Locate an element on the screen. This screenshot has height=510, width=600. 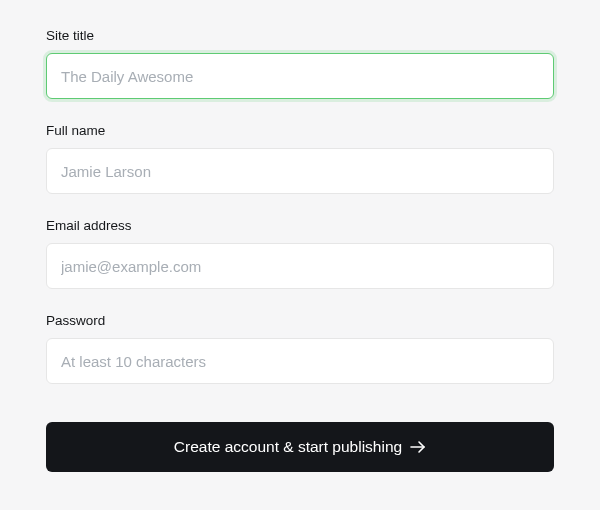
password-input is located at coordinates (300, 361).